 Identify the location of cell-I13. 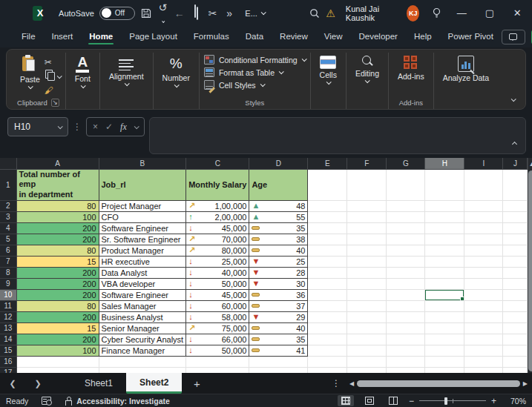
(484, 328).